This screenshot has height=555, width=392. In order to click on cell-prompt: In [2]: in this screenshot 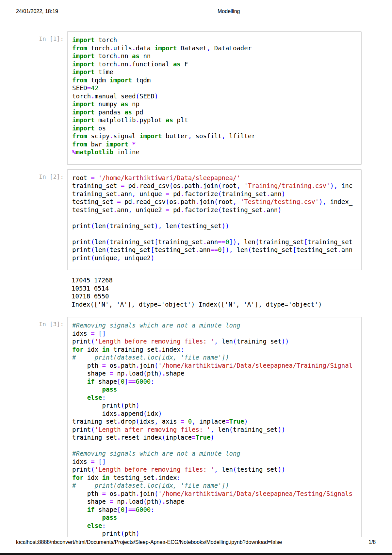, I will do `click(51, 177)`.